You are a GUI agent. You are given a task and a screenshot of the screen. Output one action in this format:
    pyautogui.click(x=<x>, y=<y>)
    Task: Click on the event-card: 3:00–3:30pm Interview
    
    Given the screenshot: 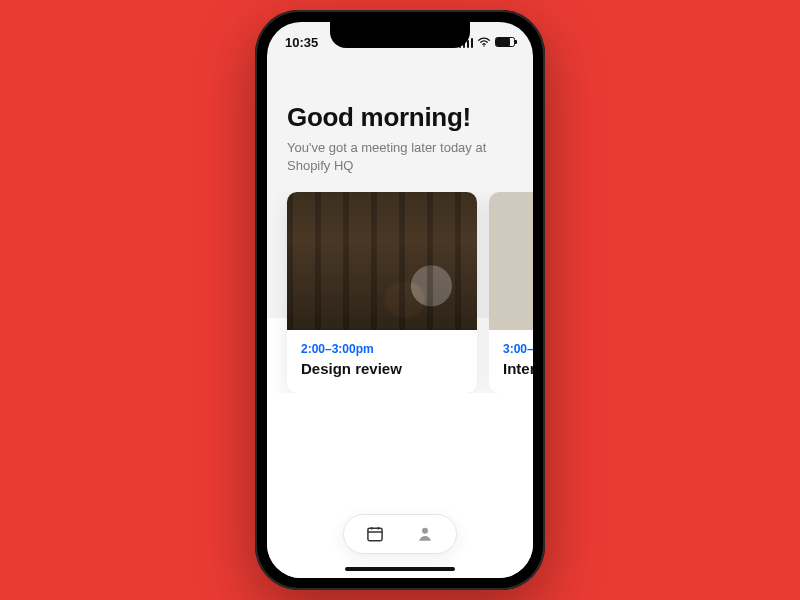 What is the action you would take?
    pyautogui.click(x=511, y=292)
    